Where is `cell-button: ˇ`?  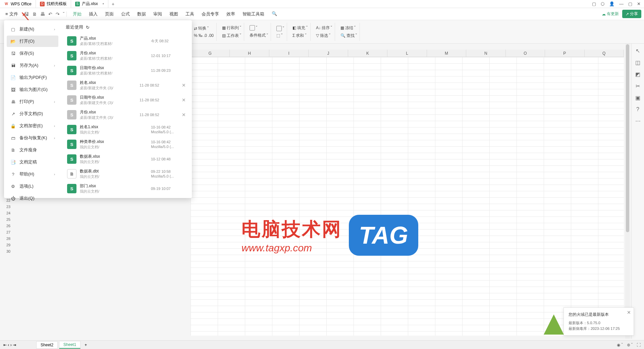
cell-button: ˇ is located at coordinates (280, 29).